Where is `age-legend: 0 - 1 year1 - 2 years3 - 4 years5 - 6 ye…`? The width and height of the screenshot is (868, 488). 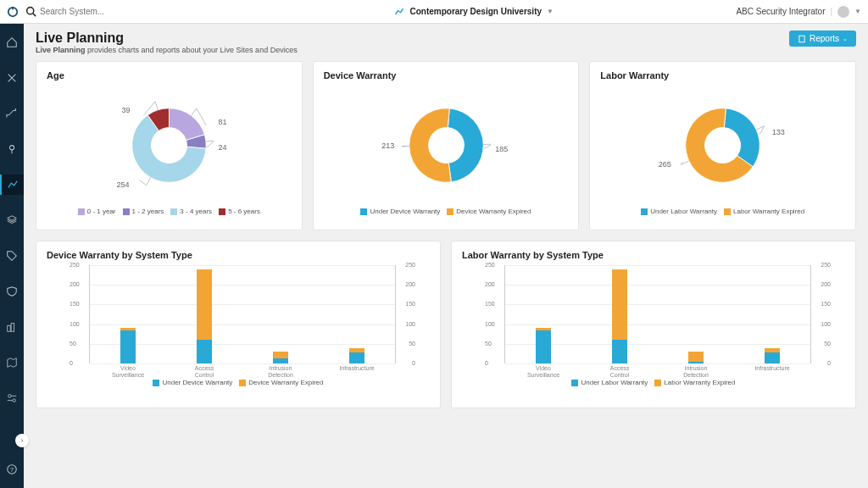
age-legend: 0 - 1 year1 - 2 years3 - 4 years5 - 6 ye… is located at coordinates (170, 212).